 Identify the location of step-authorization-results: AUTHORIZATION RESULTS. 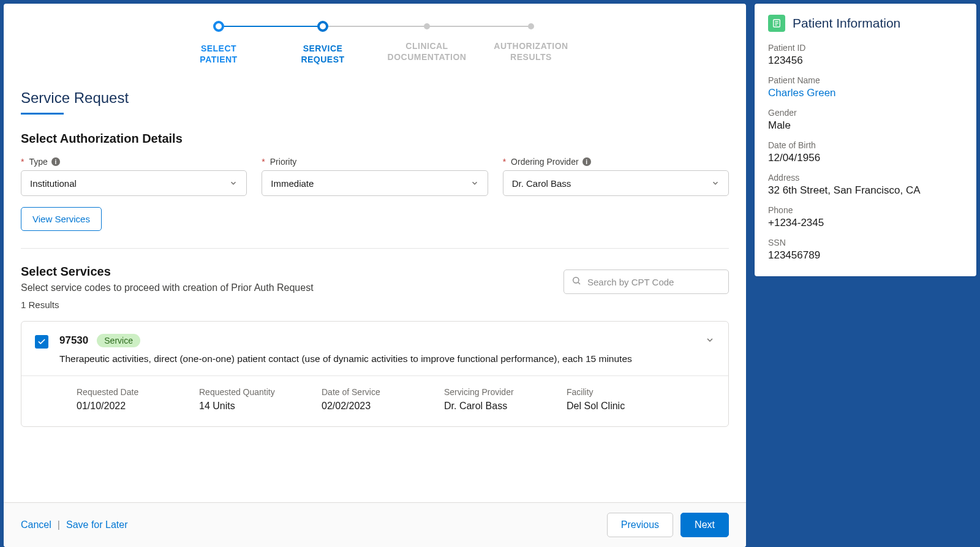
(531, 42).